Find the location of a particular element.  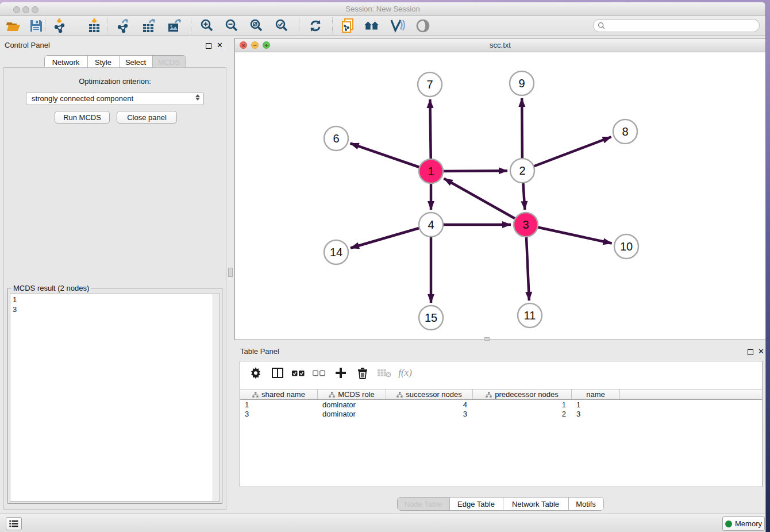

column-header-predecessor-nodes: predecessor nodes is located at coordinates (522, 394).